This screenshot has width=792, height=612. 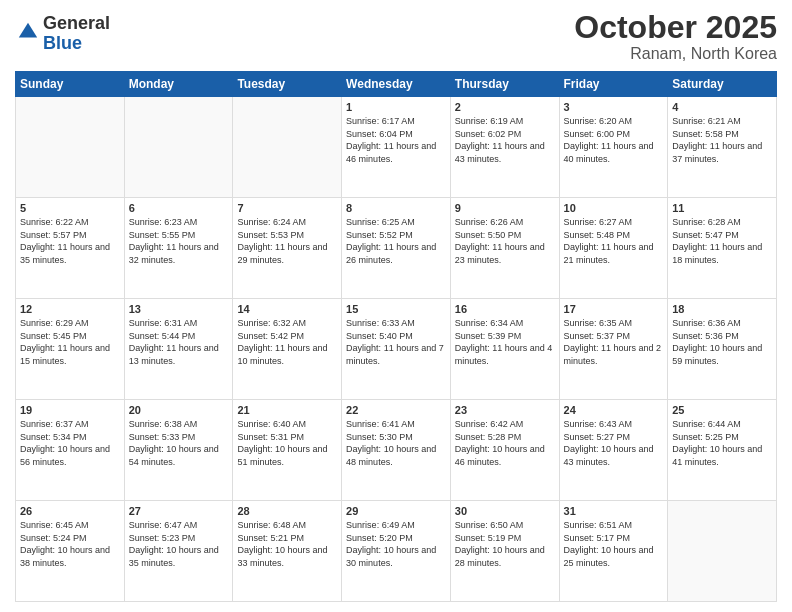 I want to click on day-info: Sunrise: 6:36 AM Sunset: 5:36 PM Dayligh…, so click(x=722, y=342).